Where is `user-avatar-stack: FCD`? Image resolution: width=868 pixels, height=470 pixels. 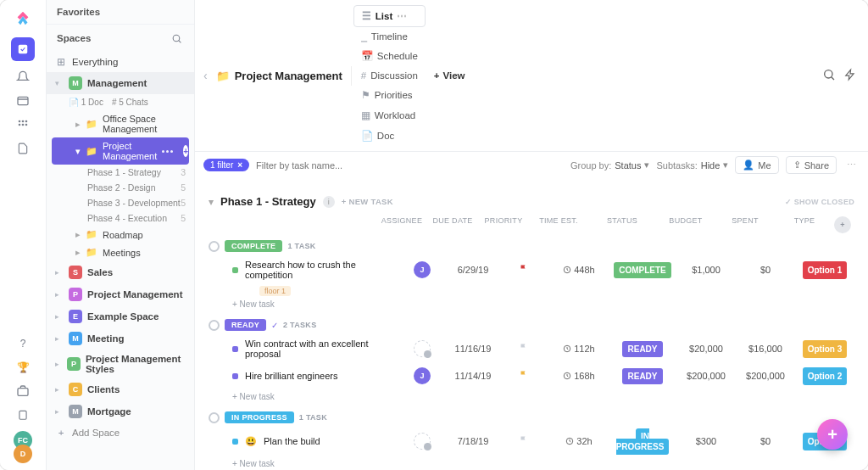 user-avatar-stack: FCD is located at coordinates (23, 447).